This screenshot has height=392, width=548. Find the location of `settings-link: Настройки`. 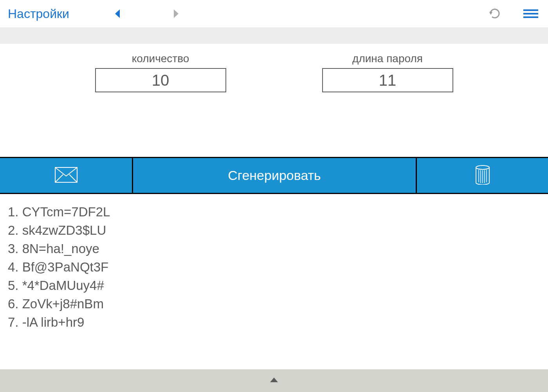

settings-link: Настройки is located at coordinates (38, 14).